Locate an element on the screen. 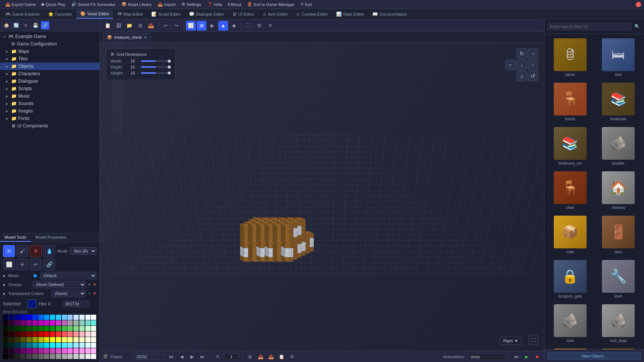  tab-map-editor: 🗺 Map Editor is located at coordinates (130, 14).